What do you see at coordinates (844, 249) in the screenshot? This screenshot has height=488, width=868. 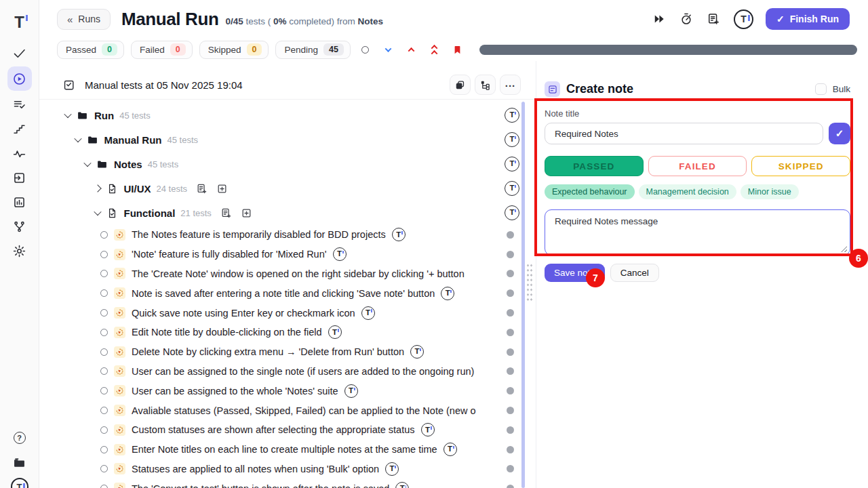 I see `resize-grip-icon` at bounding box center [844, 249].